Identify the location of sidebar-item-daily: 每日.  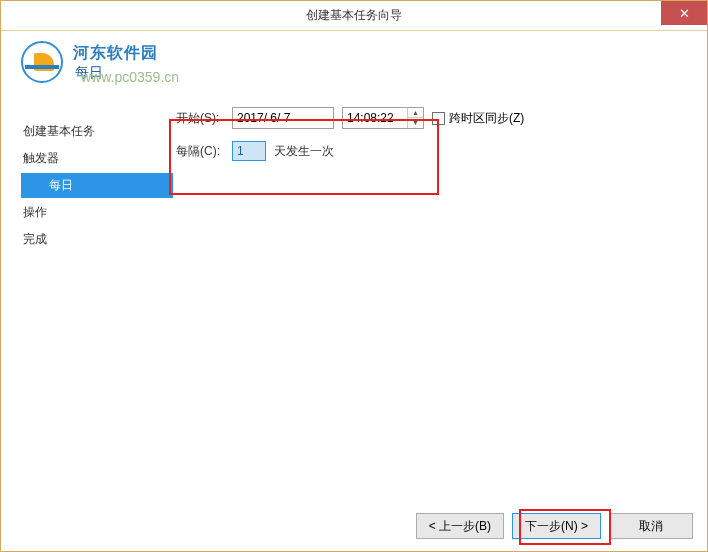
(97, 186).